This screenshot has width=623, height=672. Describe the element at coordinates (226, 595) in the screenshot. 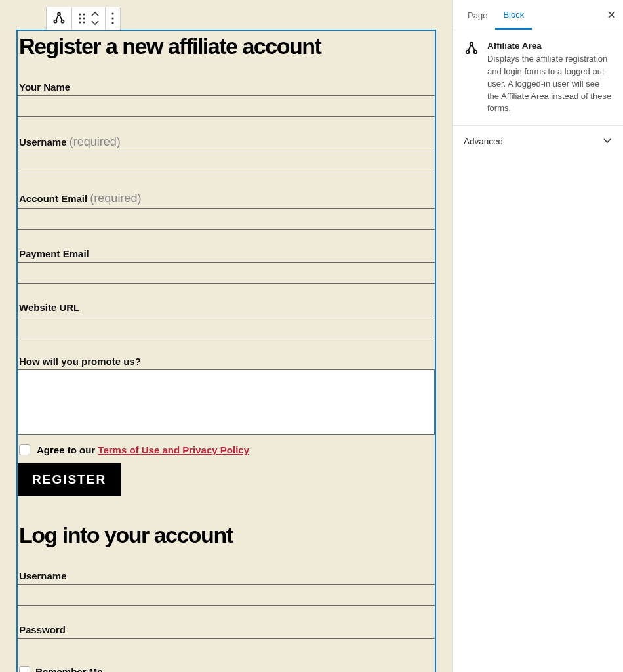

I see `input-login-username` at that location.